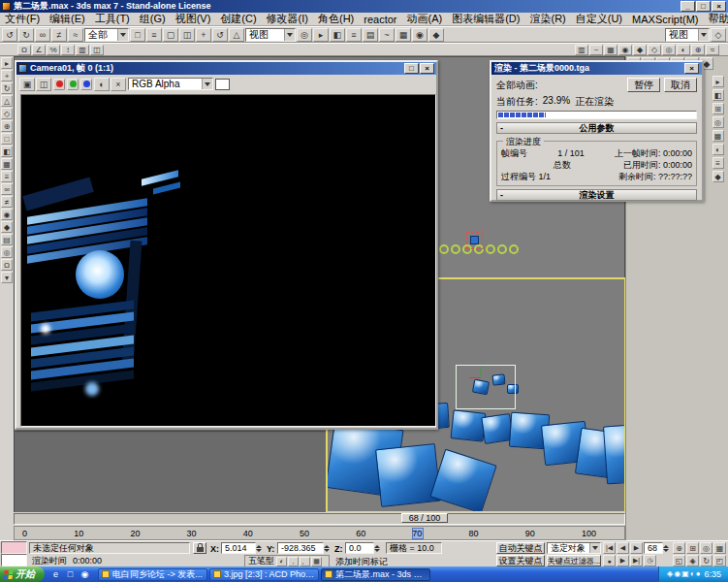 The height and width of the screenshot is (582, 728). Describe the element at coordinates (597, 195) in the screenshot. I see `render-settings-rollout: - 渲染设置` at that location.